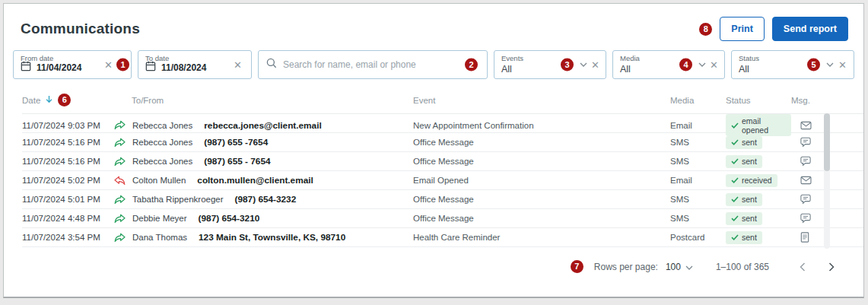 The height and width of the screenshot is (305, 868). What do you see at coordinates (119, 181) in the screenshot?
I see `incoming-arrow-icon` at bounding box center [119, 181].